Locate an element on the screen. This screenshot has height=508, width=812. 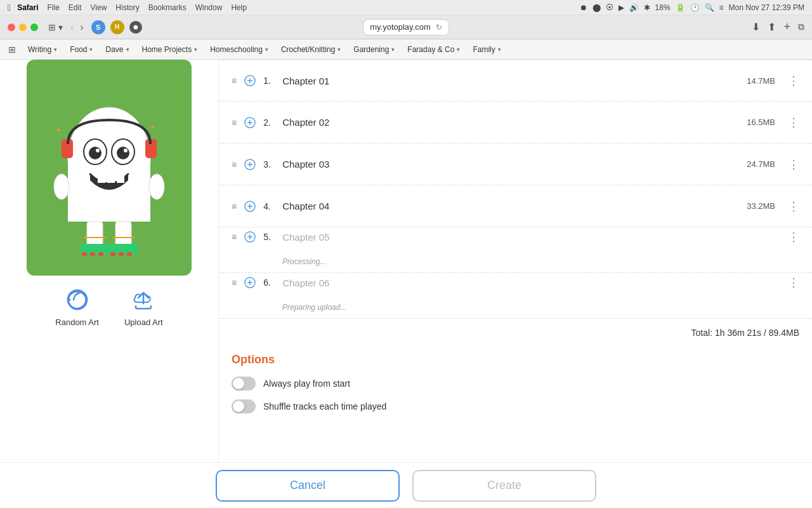
back-button: ‹ is located at coordinates (72, 27).